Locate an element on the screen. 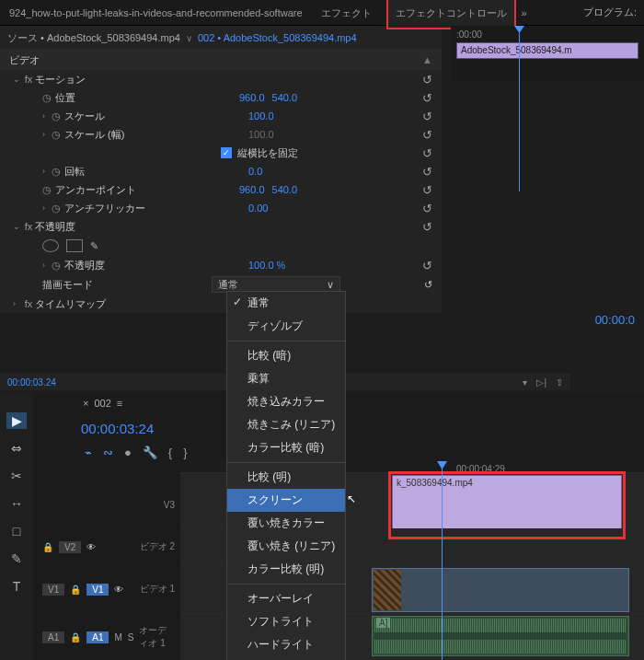 The height and width of the screenshot is (660, 644). blend-option: ソフトライト is located at coordinates (286, 622).